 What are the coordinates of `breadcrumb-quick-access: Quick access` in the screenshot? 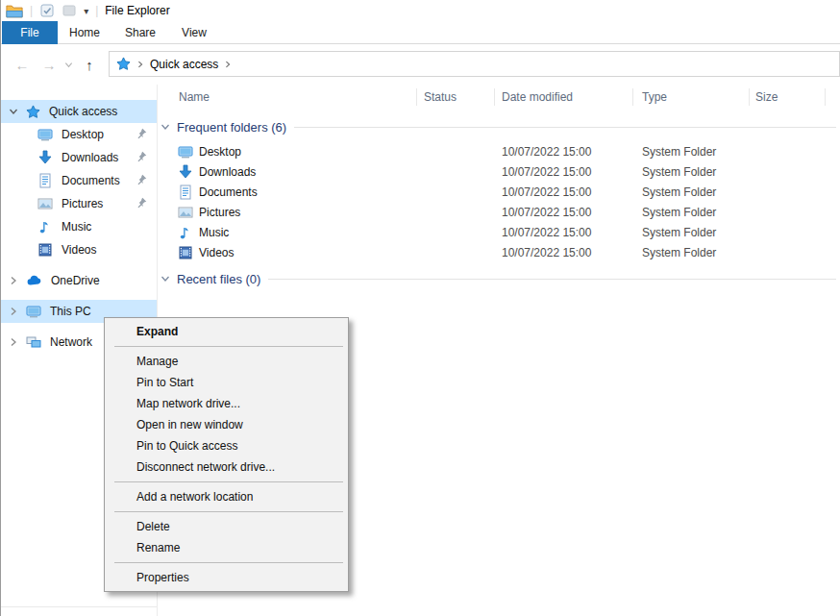 It's located at (185, 64).